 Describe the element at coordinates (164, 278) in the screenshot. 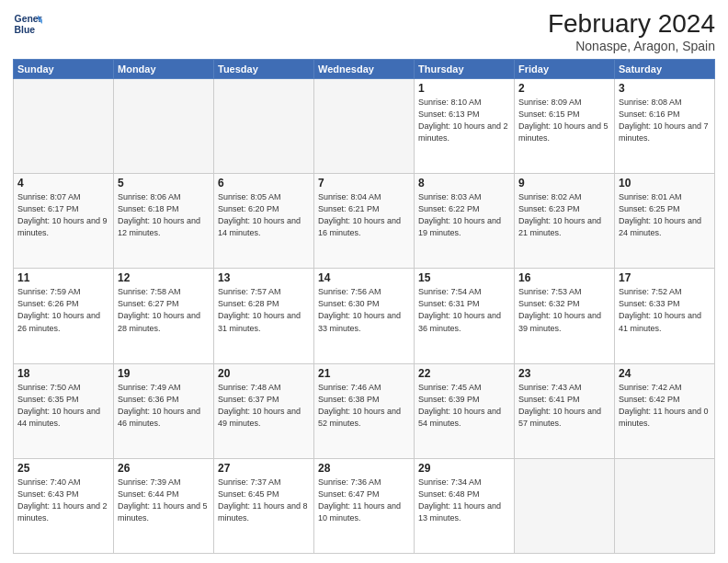

I see `day-number: 12` at that location.